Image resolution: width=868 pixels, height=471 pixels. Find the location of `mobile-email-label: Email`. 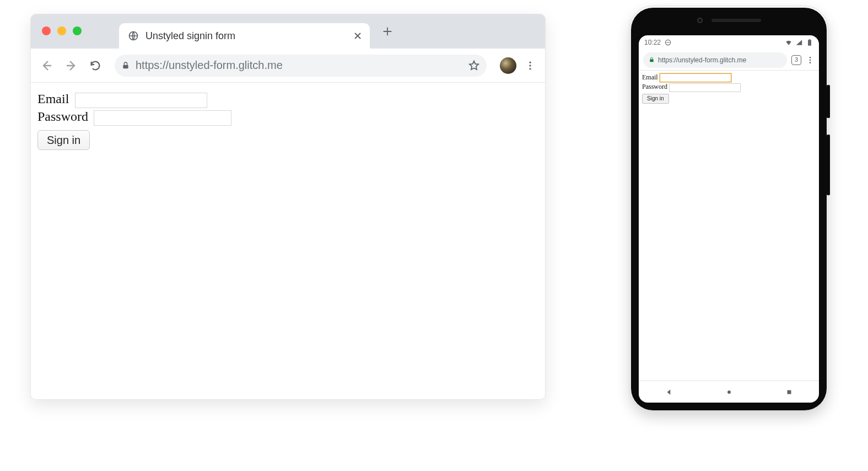

mobile-email-label: Email is located at coordinates (650, 77).